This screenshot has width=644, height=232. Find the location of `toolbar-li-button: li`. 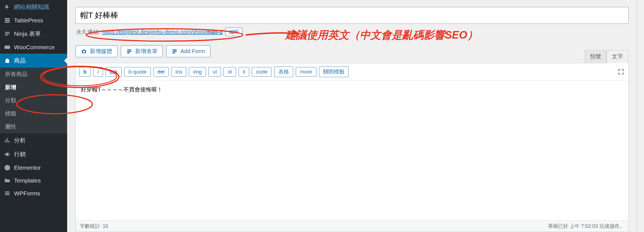

toolbar-li-button: li is located at coordinates (244, 72).